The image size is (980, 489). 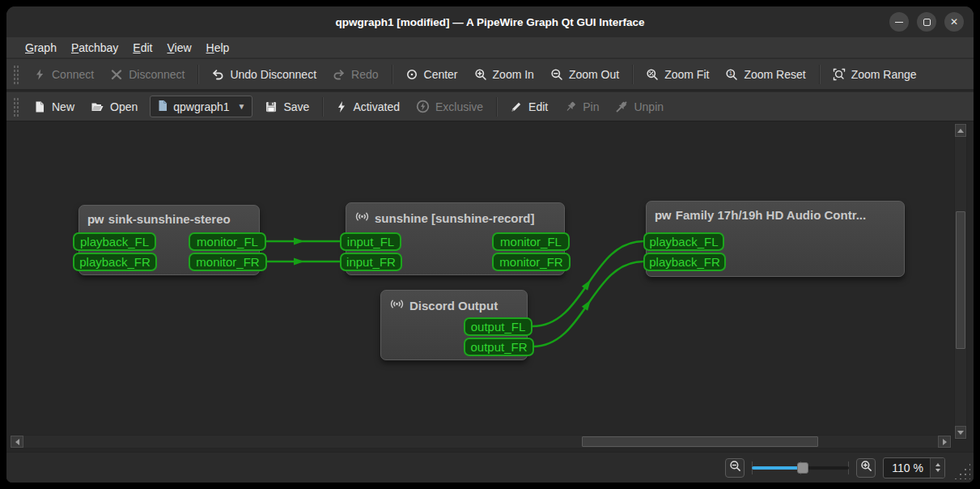 What do you see at coordinates (899, 23) in the screenshot?
I see `minimize-icon` at bounding box center [899, 23].